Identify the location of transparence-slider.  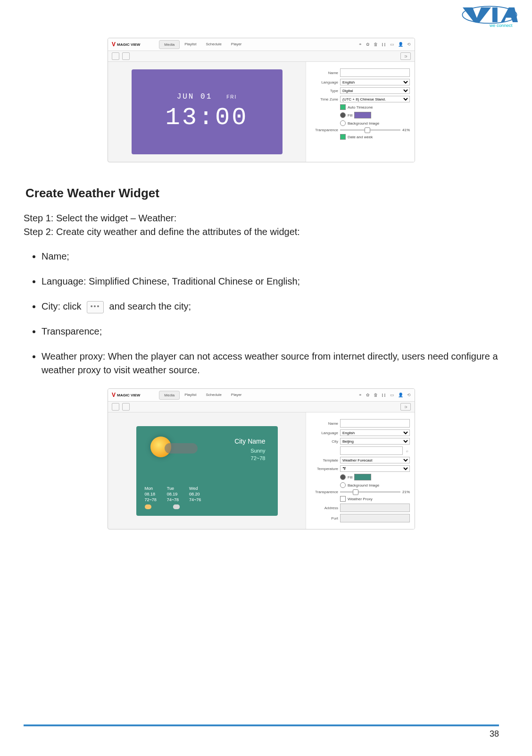
(370, 130).